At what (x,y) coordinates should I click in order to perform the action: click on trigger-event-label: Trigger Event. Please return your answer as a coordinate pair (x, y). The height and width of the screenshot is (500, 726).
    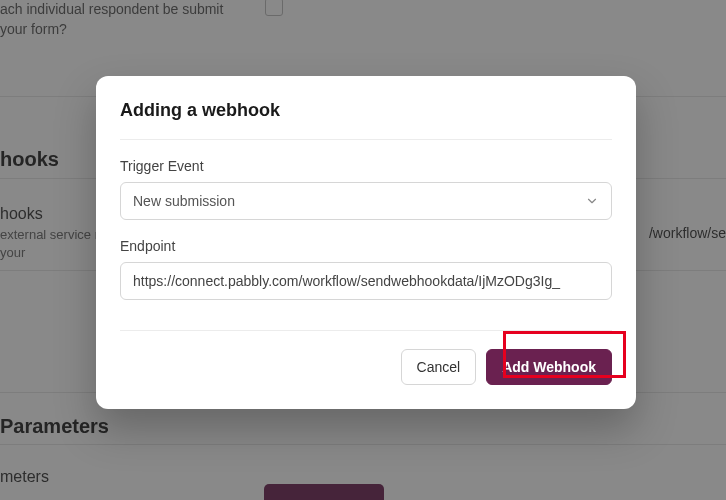
    Looking at the image, I should click on (366, 166).